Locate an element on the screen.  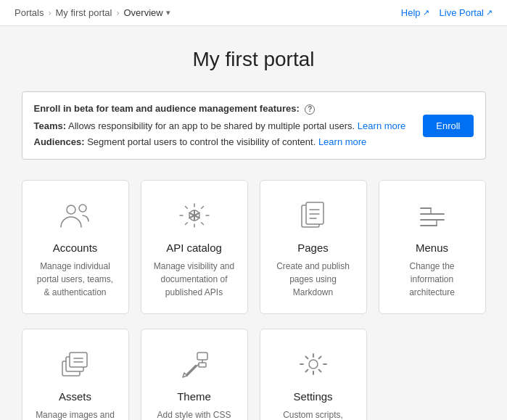
card-pages-desc: Create and publish pages using Markdown is located at coordinates (313, 279).